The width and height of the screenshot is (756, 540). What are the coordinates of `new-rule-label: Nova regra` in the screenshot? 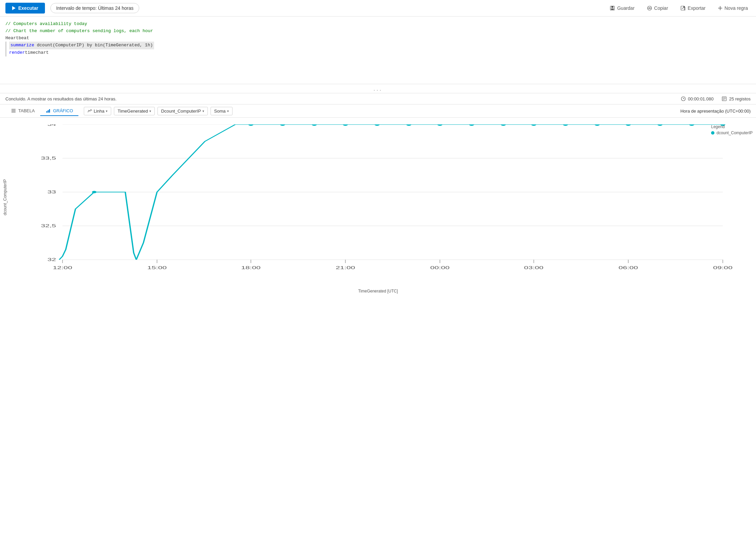 It's located at (736, 8).